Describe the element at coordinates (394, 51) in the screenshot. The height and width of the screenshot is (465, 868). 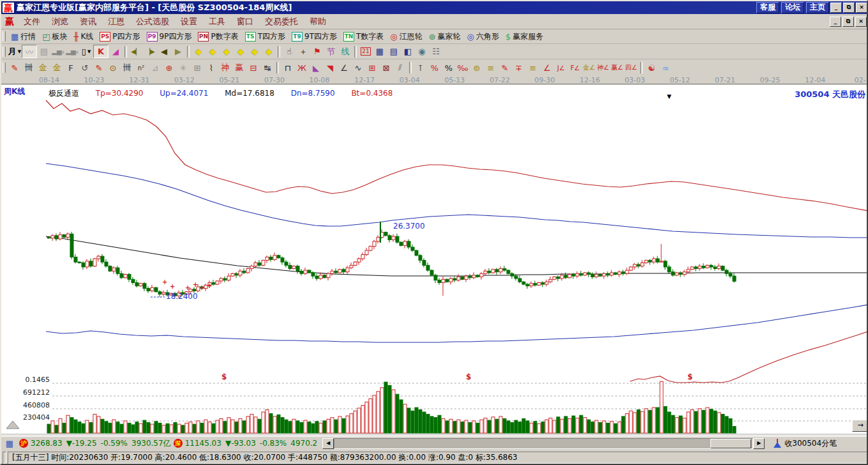
I see `notes-window-button: ▤` at that location.